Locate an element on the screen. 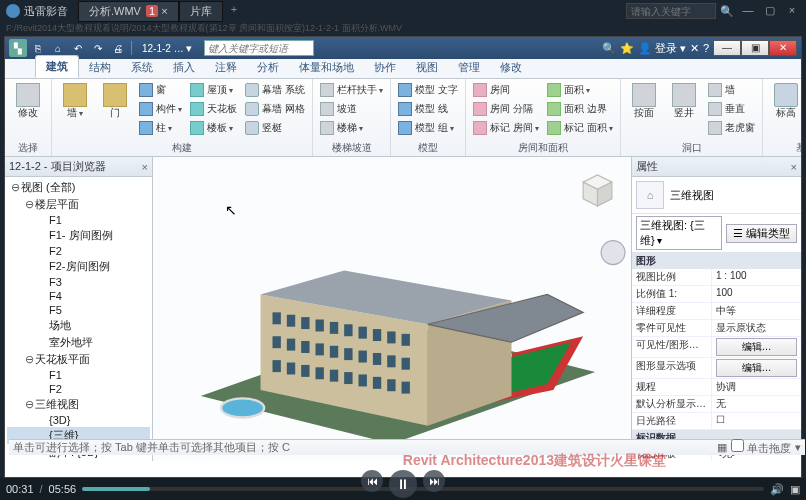  nav-wheel-icon is located at coordinates (613, 253).